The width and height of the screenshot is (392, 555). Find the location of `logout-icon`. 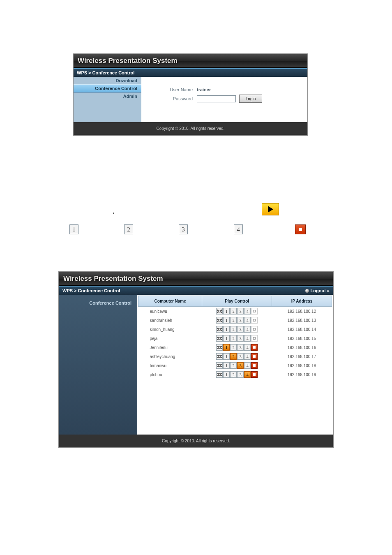

logout-icon is located at coordinates (307, 291).